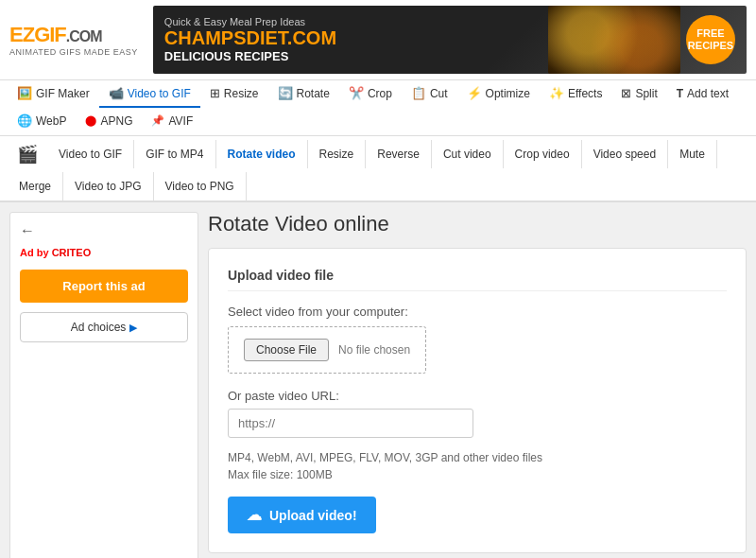  What do you see at coordinates (234, 95) in the screenshot?
I see `nav-resize: ⊞ Resize` at bounding box center [234, 95].